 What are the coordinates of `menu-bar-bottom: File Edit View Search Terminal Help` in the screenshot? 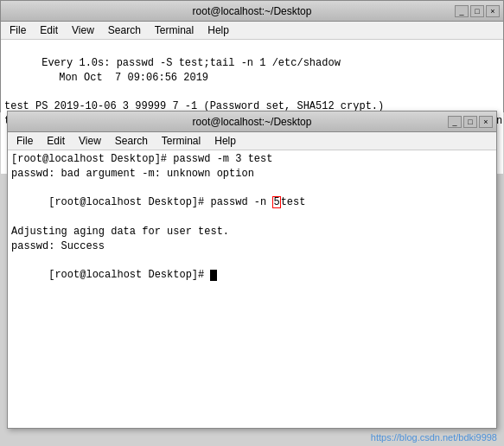 It's located at (252, 142).